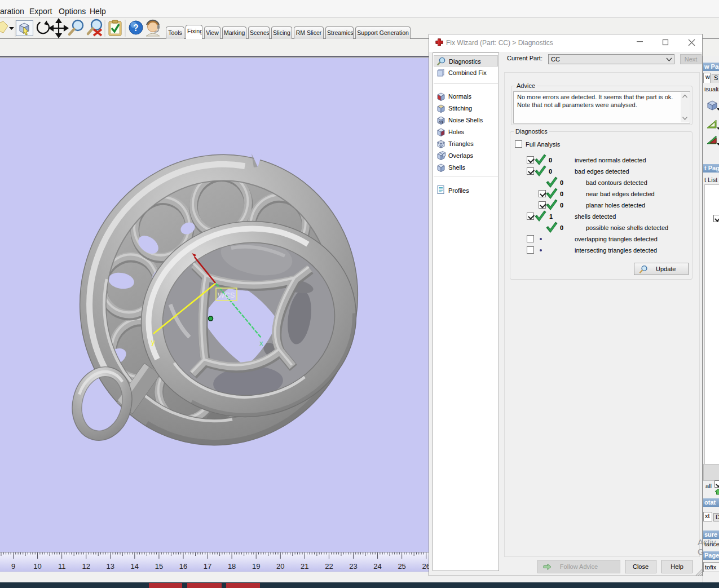  What do you see at coordinates (305, 566) in the screenshot?
I see `svg-text: 21` at bounding box center [305, 566].